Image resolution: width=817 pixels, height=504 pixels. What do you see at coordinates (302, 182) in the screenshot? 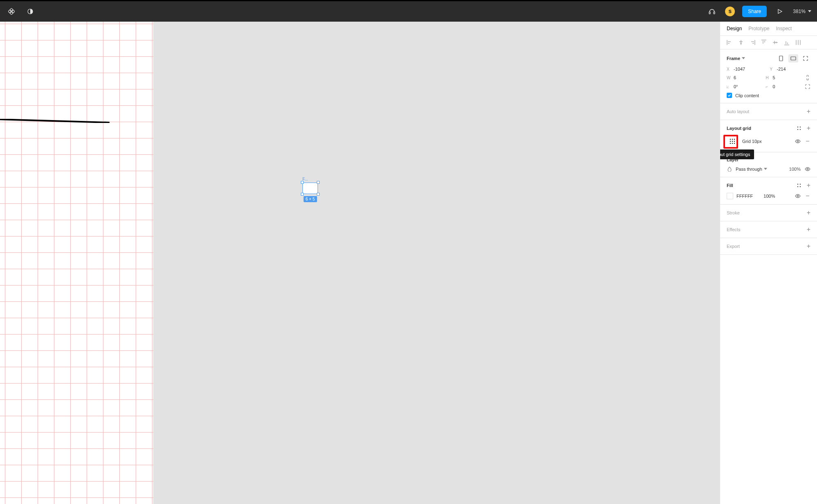
I see `resize-handle-tl` at bounding box center [302, 182].